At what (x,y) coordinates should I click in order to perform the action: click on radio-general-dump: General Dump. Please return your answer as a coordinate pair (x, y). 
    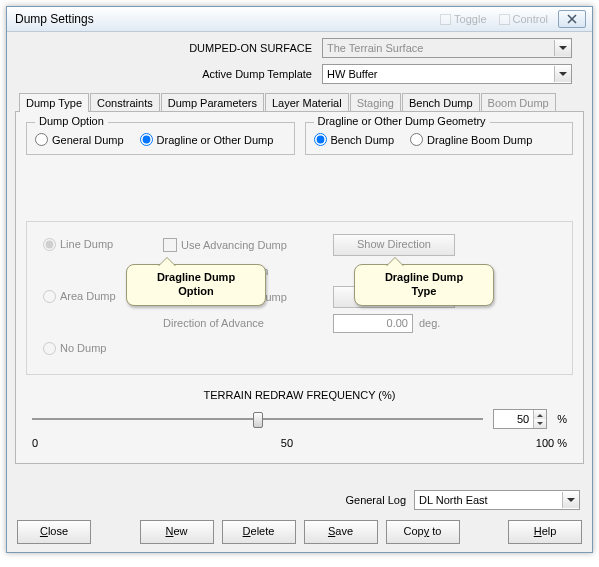
    Looking at the image, I should click on (80, 140).